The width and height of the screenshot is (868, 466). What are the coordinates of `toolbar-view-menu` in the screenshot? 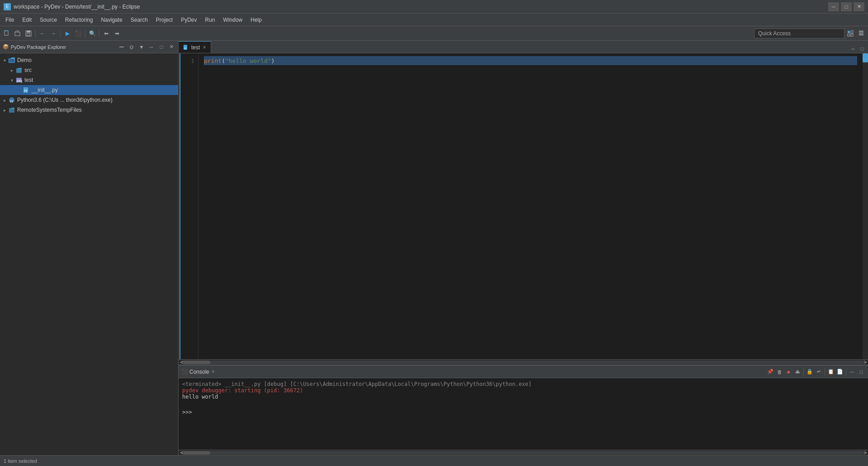 It's located at (861, 33).